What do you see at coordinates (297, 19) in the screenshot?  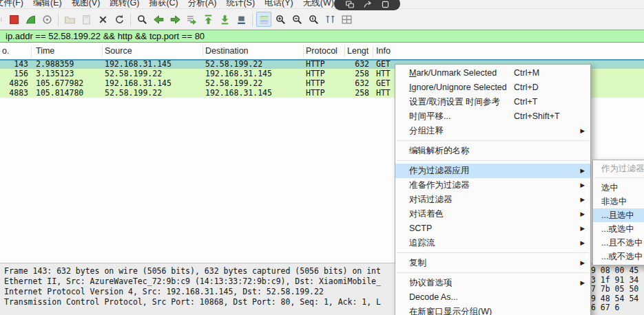 I see `zoom-out-button` at bounding box center [297, 19].